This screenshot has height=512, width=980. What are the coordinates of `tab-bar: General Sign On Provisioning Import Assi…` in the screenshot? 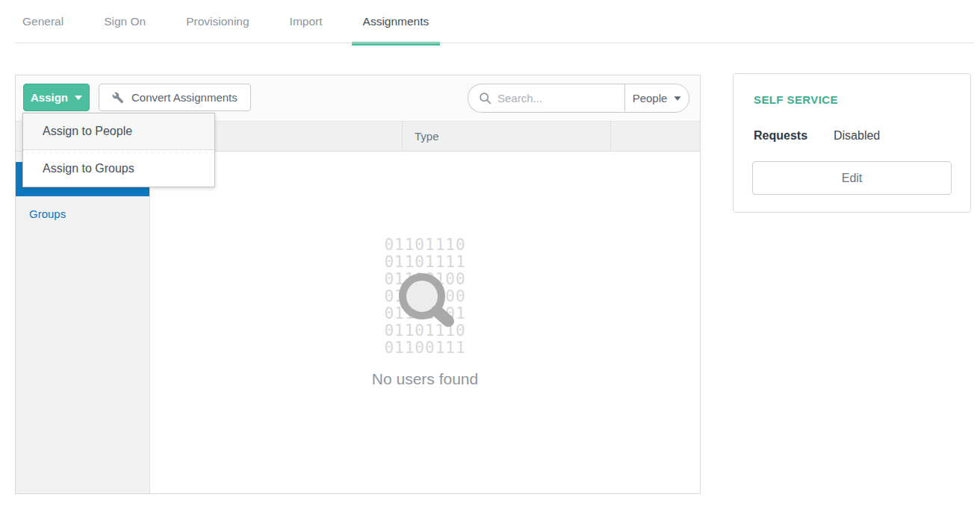 It's located at (246, 28).